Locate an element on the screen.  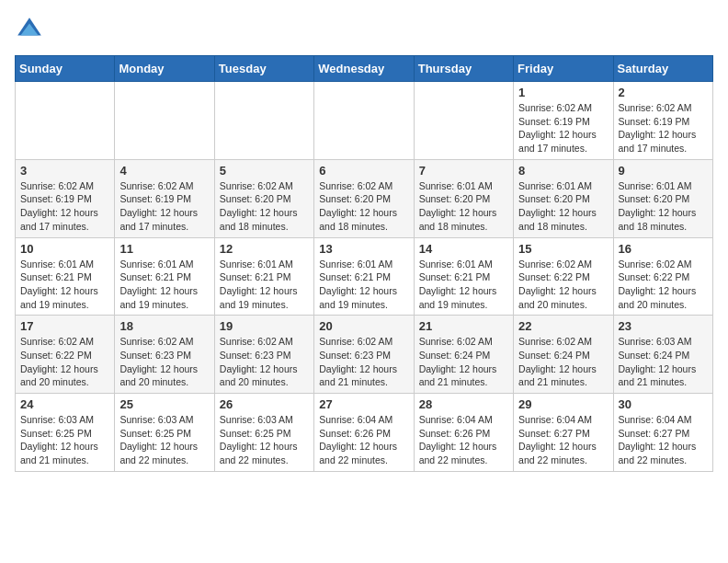
calendar-cell: 8Sunrise: 6:01 AM Sunset: 6:20 PM Daylig… is located at coordinates (563, 199).